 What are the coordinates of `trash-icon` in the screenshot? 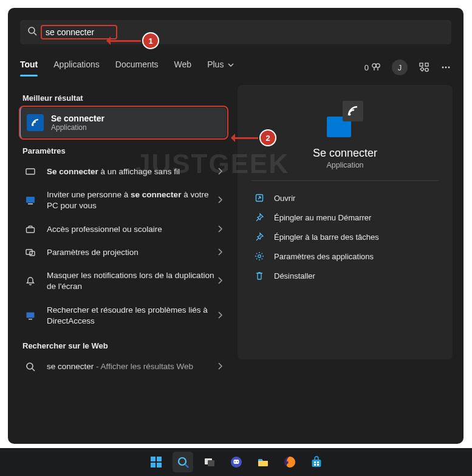 It's located at (259, 276).